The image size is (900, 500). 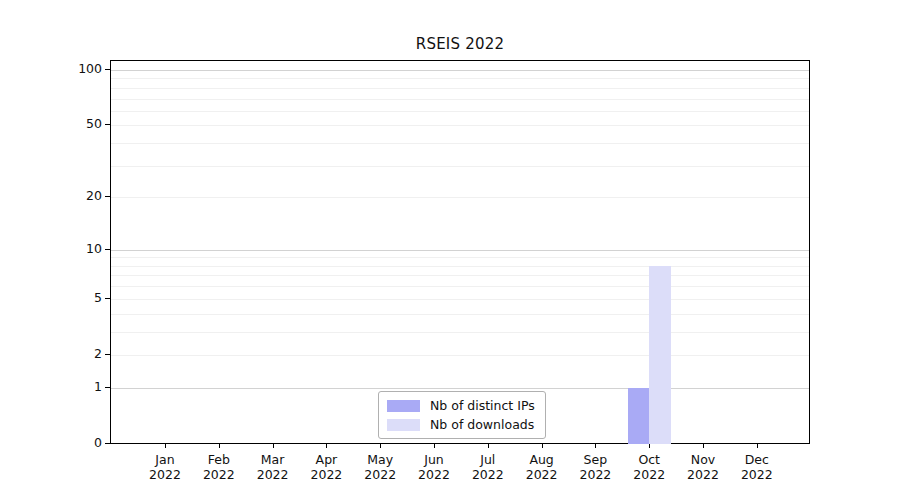 What do you see at coordinates (70, 387) in the screenshot?
I see `y-axis-label: 1` at bounding box center [70, 387].